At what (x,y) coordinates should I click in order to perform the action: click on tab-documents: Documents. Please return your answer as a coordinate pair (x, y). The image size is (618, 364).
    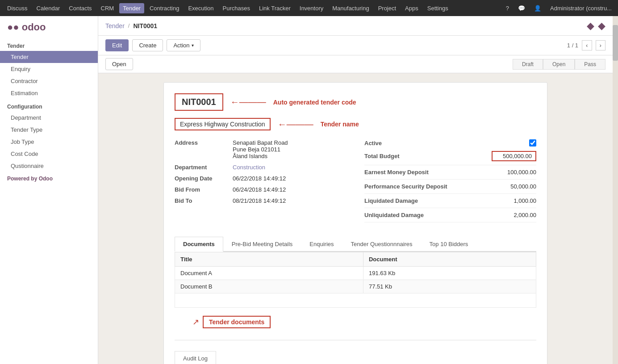
    Looking at the image, I should click on (199, 244).